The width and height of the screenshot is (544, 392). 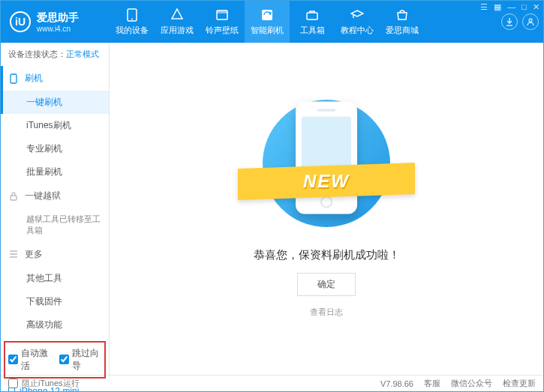 I want to click on checkbox-label: 自动激活, so click(x=36, y=360).